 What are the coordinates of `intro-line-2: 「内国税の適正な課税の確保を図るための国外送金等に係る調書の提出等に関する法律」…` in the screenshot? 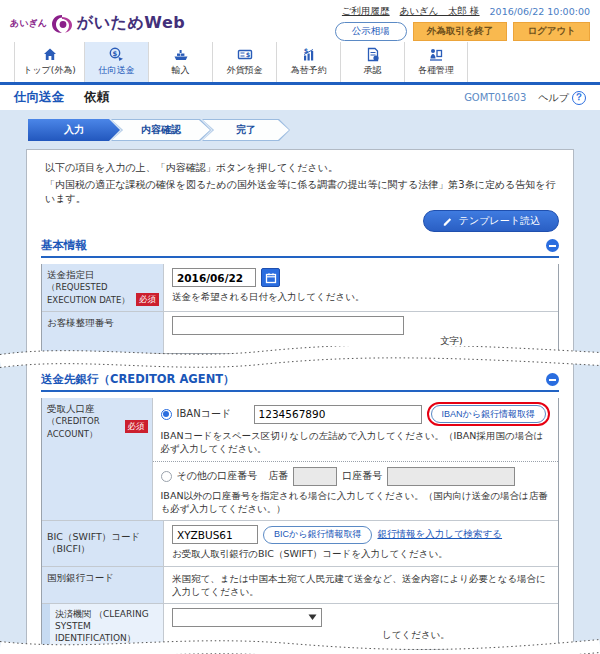 It's located at (302, 192).